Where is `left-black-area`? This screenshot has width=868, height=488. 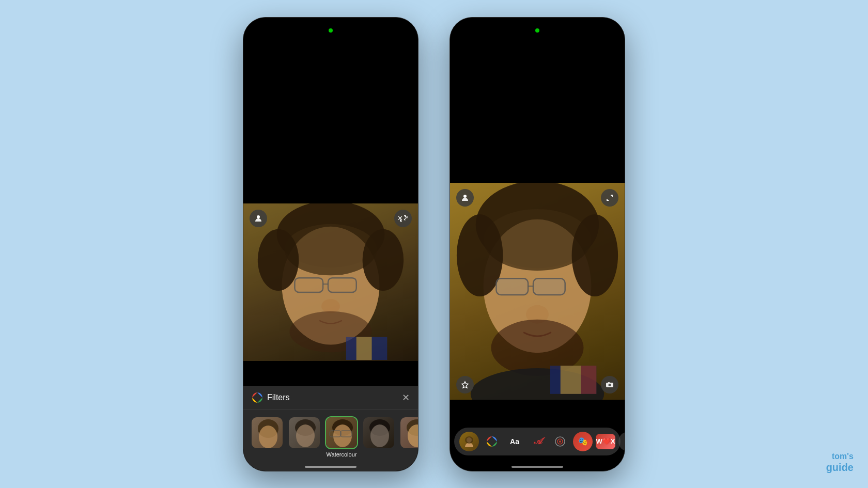
left-black-area is located at coordinates (331, 123).